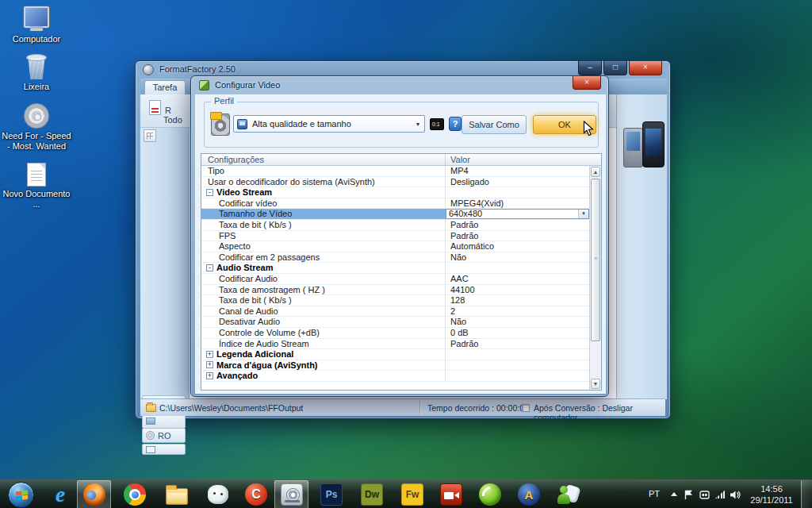 This screenshot has height=508, width=812. I want to click on desktop-icon-novo-documento: Novo Documento ..., so click(36, 186).